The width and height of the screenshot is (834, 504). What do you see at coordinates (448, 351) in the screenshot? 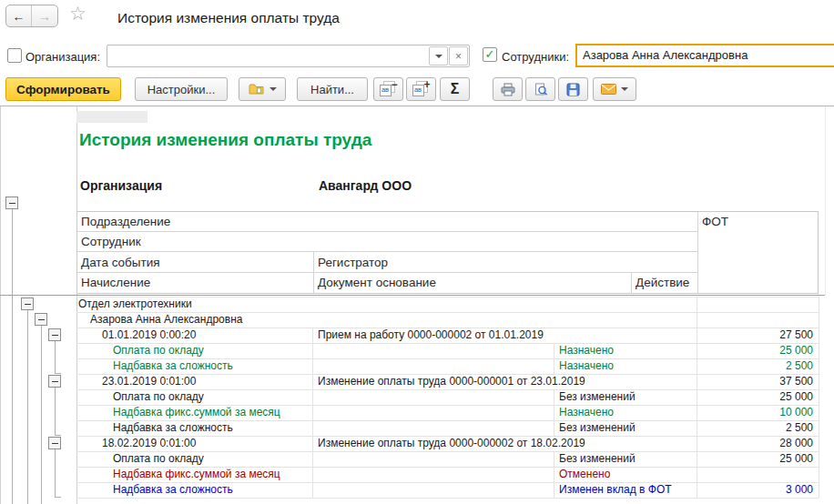
I see `table-row: Оплата по окладуНазначено25 000` at bounding box center [448, 351].